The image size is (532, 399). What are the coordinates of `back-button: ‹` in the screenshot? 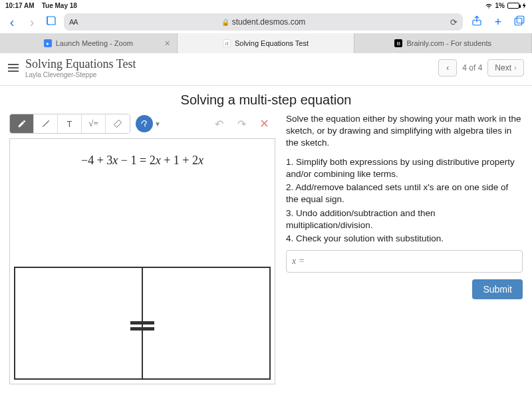 It's located at (12, 23).